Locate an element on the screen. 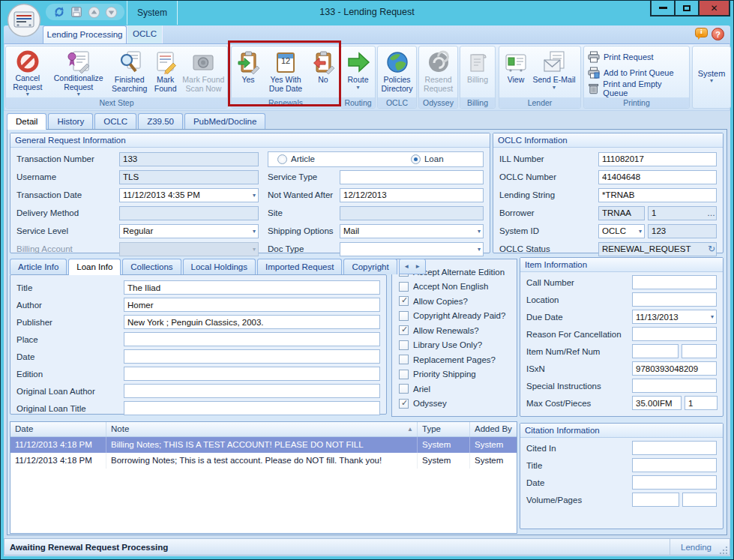 This screenshot has height=560, width=734. column-header-added-by: Added By is located at coordinates (493, 429).